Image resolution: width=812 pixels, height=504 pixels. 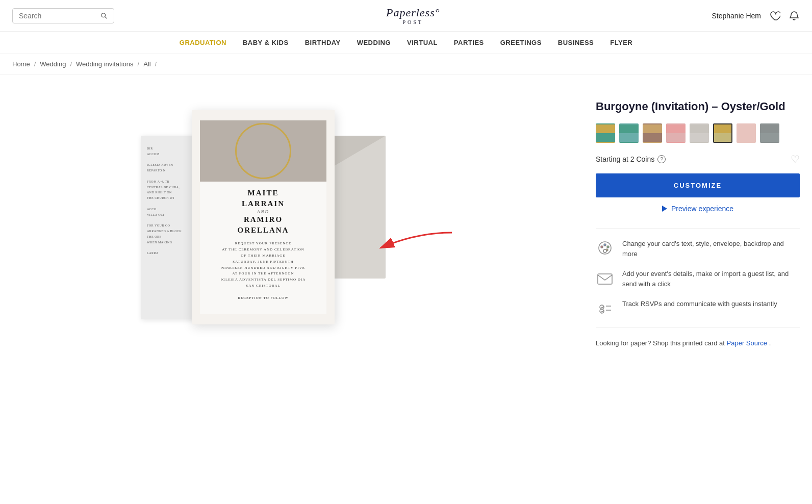 What do you see at coordinates (263, 256) in the screenshot?
I see `invitation-line3: OF THEIR MARRIAGE` at bounding box center [263, 256].